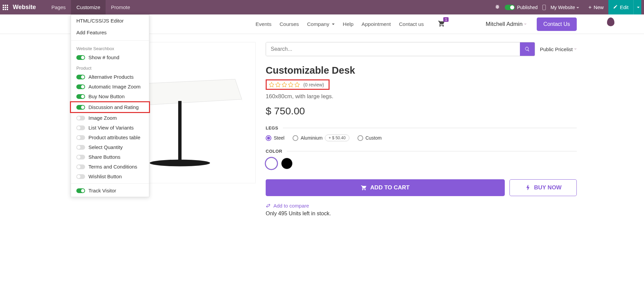 The height and width of the screenshot is (295, 644). What do you see at coordinates (497, 7) in the screenshot?
I see `bug-icon` at bounding box center [497, 7].